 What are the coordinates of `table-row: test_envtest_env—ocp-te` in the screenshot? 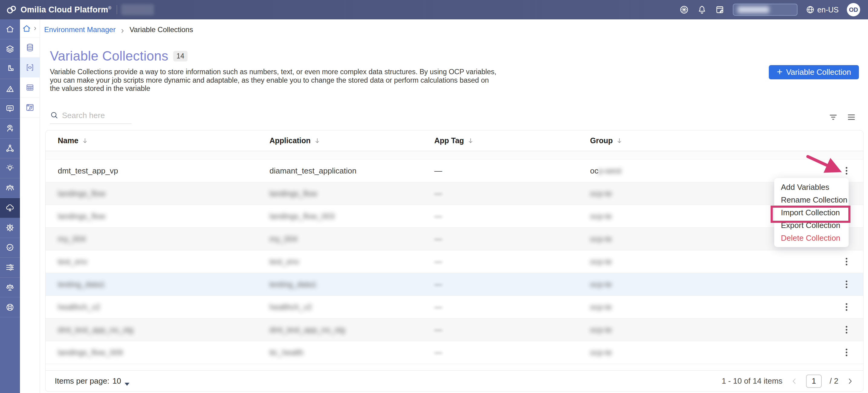 It's located at (455, 262).